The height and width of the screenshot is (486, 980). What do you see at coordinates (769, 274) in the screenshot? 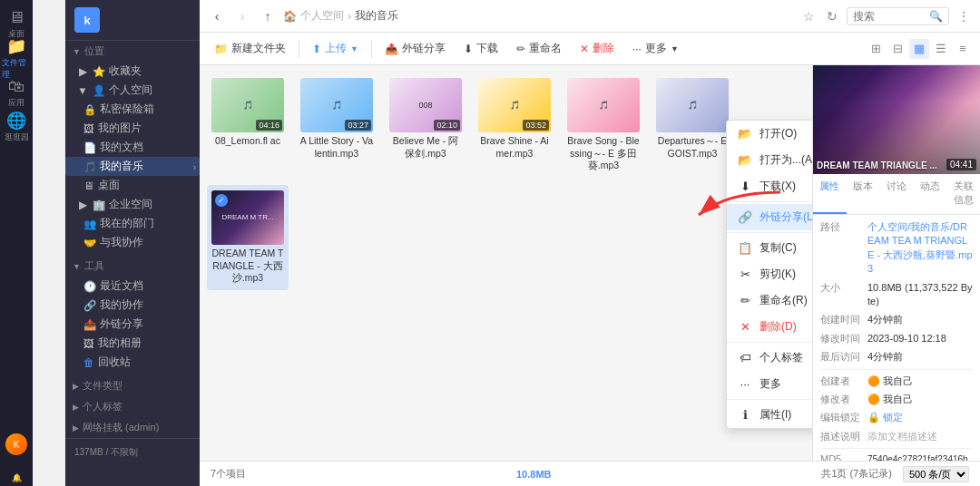
I see `ctx-cut: ✂ 剪切(K) Ctrl+X` at bounding box center [769, 274].